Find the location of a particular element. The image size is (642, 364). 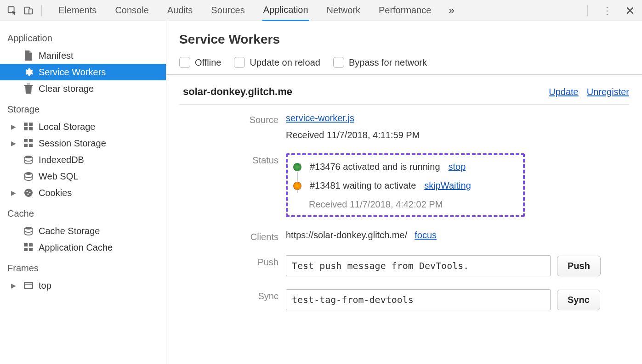

tab-audits: Audits is located at coordinates (180, 10).